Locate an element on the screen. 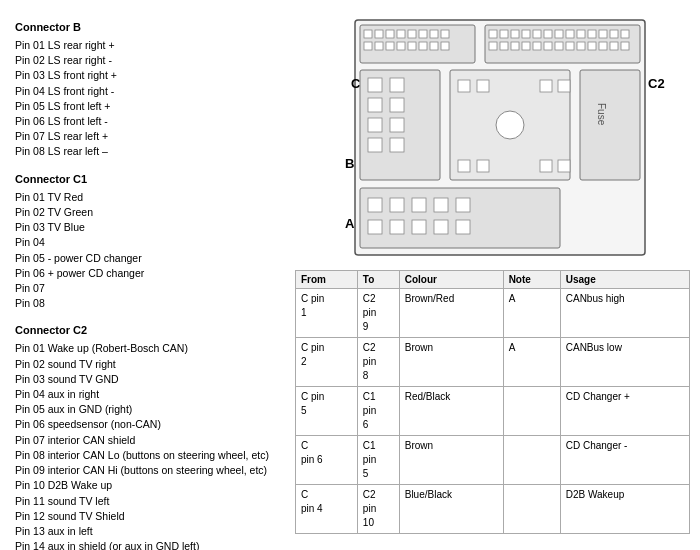 The height and width of the screenshot is (550, 700). table-row: C pin 1C2 pin 9Brown/RedACANbus high is located at coordinates (493, 314).